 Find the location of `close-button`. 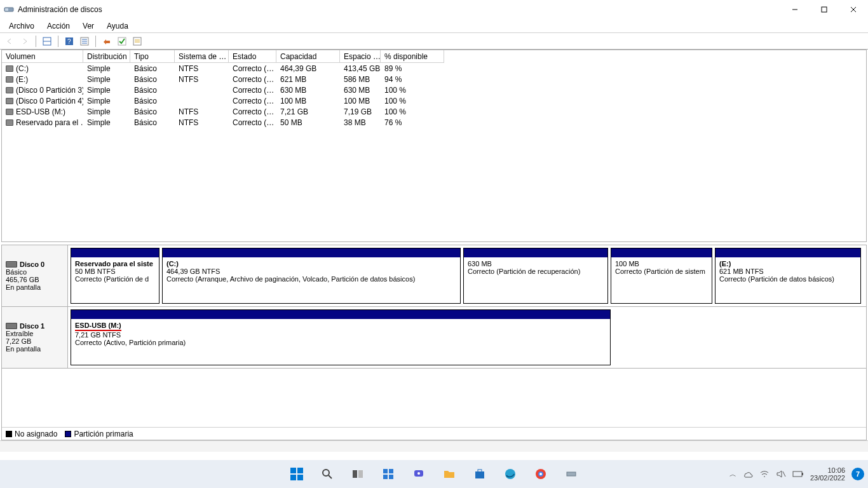

close-button is located at coordinates (853, 10).